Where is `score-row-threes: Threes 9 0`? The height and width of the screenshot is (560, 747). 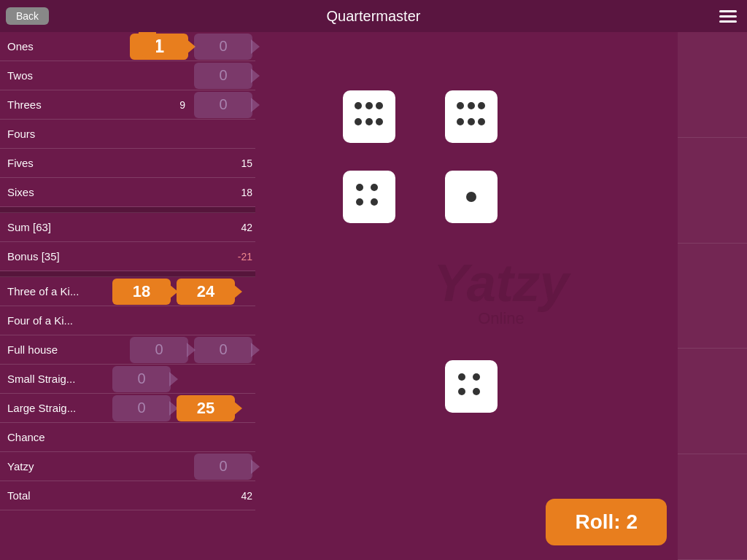
score-row-threes: Threes 9 0 is located at coordinates (128, 105).